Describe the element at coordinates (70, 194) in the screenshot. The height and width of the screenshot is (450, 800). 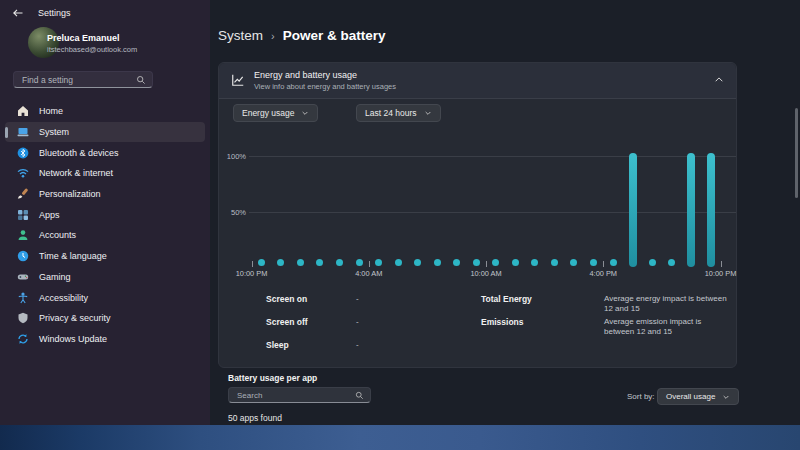
I see `sidebar-item-label: Personalization` at that location.